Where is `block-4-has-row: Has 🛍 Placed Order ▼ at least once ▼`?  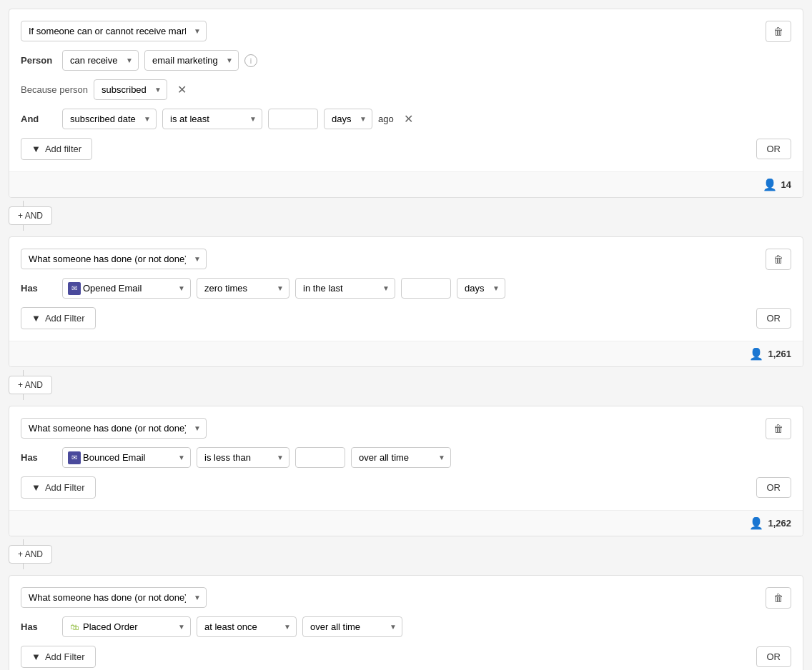
block-4-has-row: Has 🛍 Placed Order ▼ at least once ▼ is located at coordinates (406, 627).